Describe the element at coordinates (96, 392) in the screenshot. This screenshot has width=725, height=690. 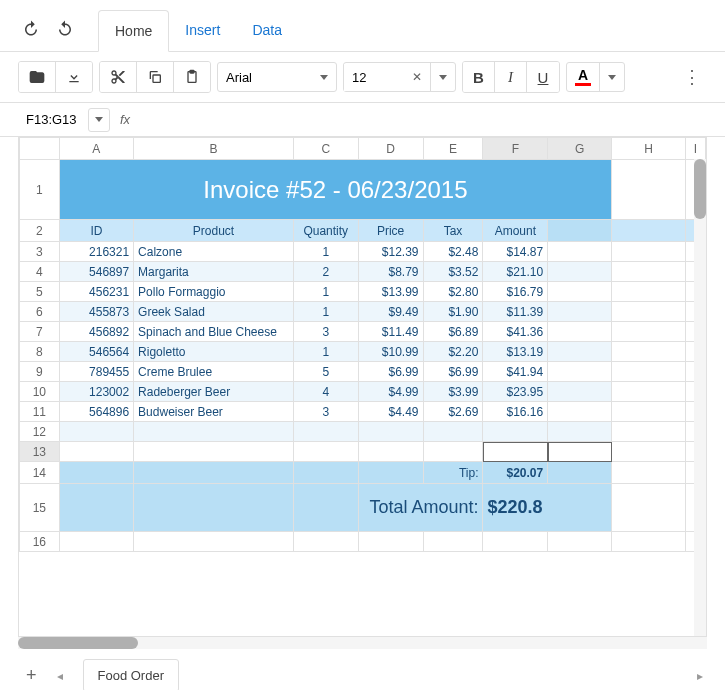
I see `cell-id: 123002` at that location.